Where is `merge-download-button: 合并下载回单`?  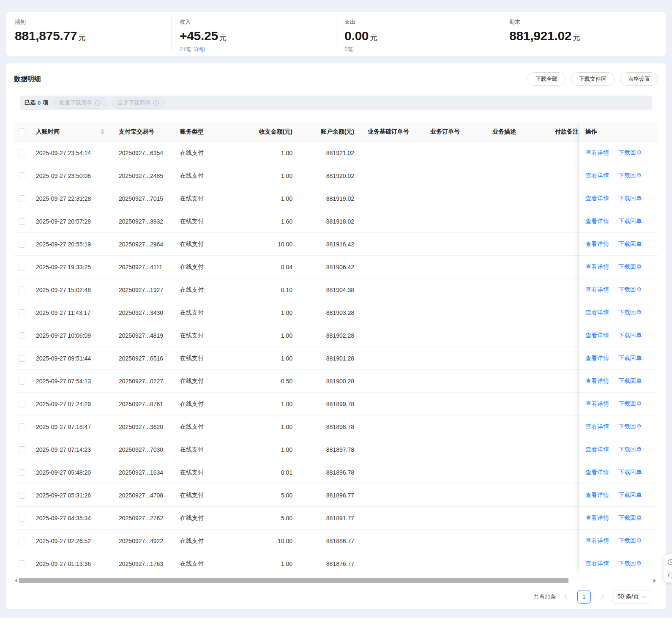 merge-download-button: 合并下载回单 is located at coordinates (138, 103).